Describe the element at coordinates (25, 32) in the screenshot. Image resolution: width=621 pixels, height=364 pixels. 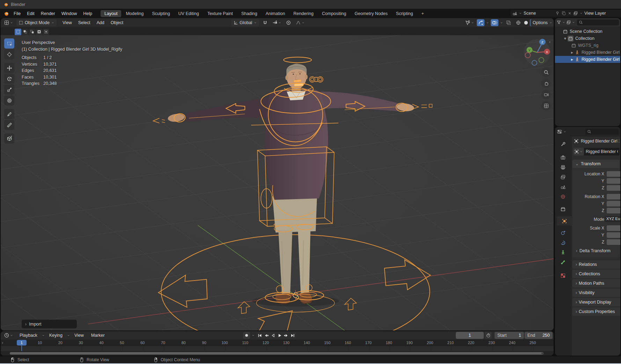
I see `select-mode-extend` at that location.